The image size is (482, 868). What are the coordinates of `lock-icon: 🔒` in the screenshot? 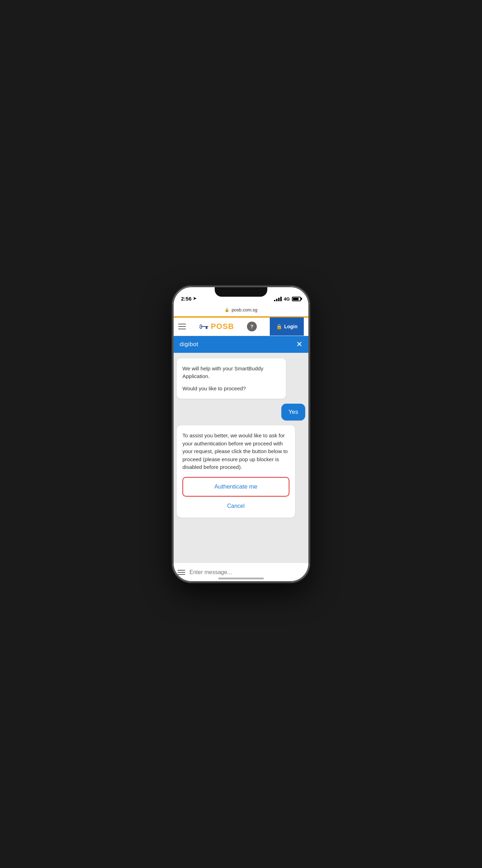 It's located at (227, 310).